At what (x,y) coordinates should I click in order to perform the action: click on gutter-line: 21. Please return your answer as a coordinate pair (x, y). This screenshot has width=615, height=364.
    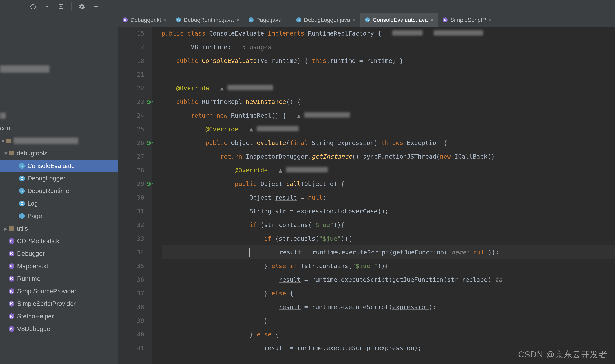
    Looking at the image, I should click on (131, 75).